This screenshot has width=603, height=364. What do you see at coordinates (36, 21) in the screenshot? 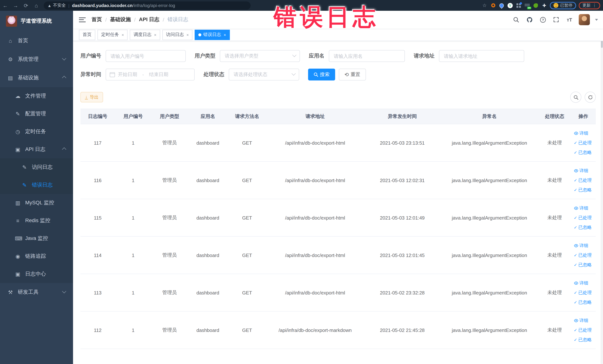
I see `app-logo-row: 芋道管理系统` at bounding box center [36, 21].